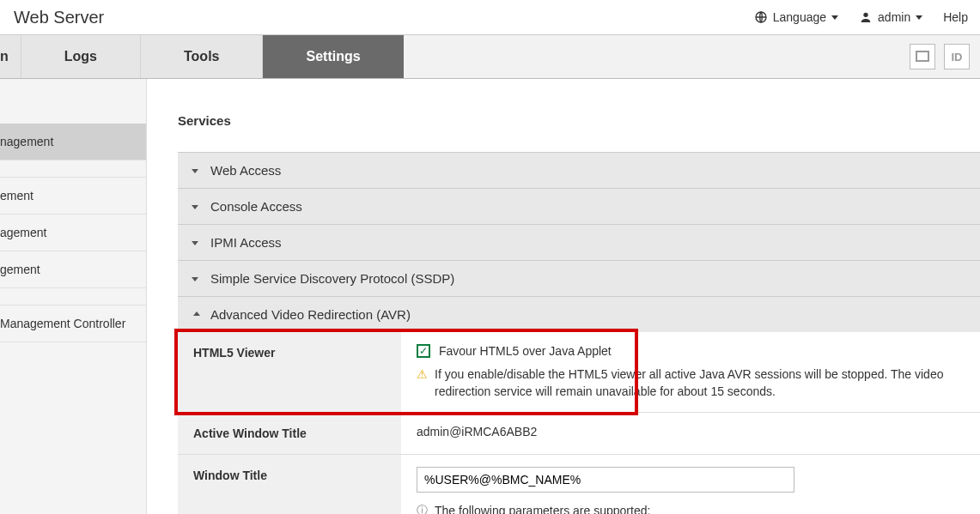  Describe the element at coordinates (955, 17) in the screenshot. I see `help-link: Help` at that location.